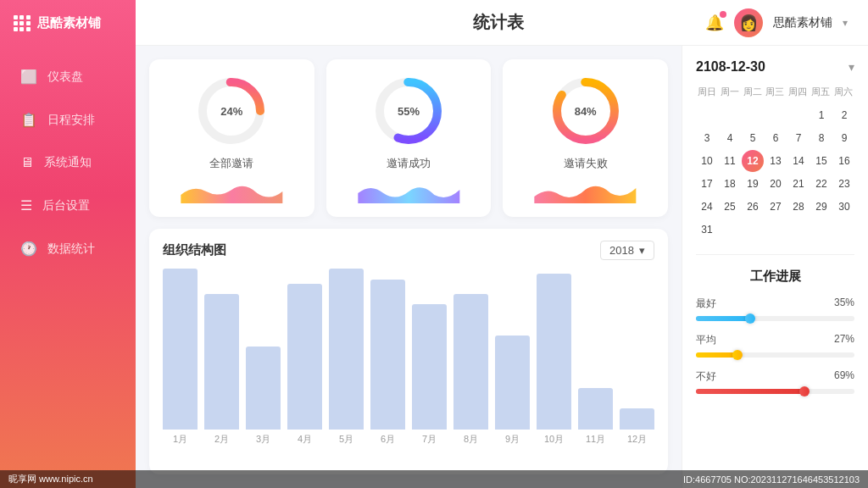  I want to click on schedule-icon: 📋, so click(29, 120).